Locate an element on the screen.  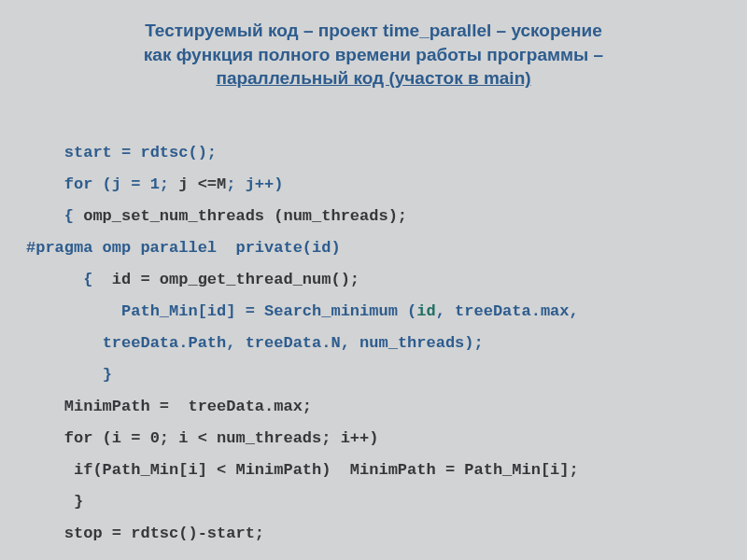
code-line-2: for (j = 1; j <=M; j++) is located at coordinates (155, 185).